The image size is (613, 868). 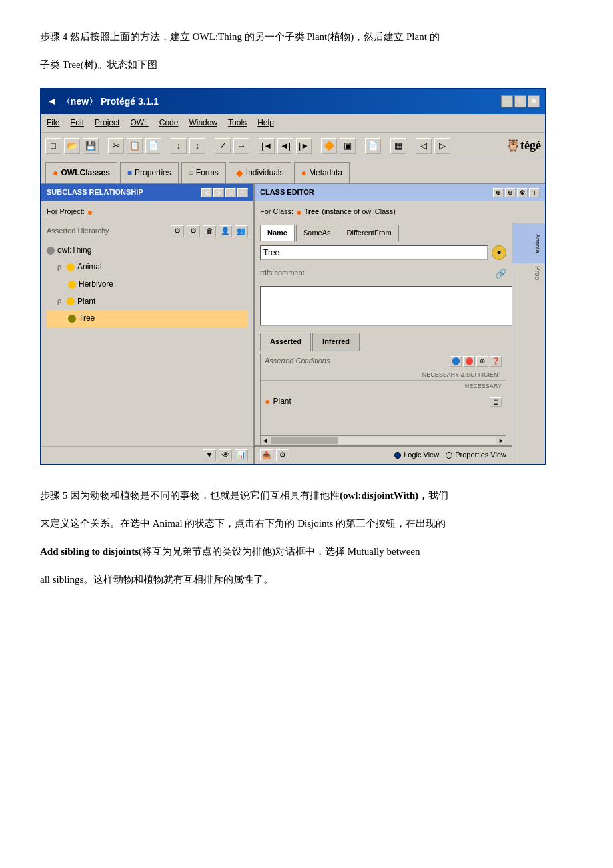 I want to click on menu-project: Project, so click(x=107, y=123).